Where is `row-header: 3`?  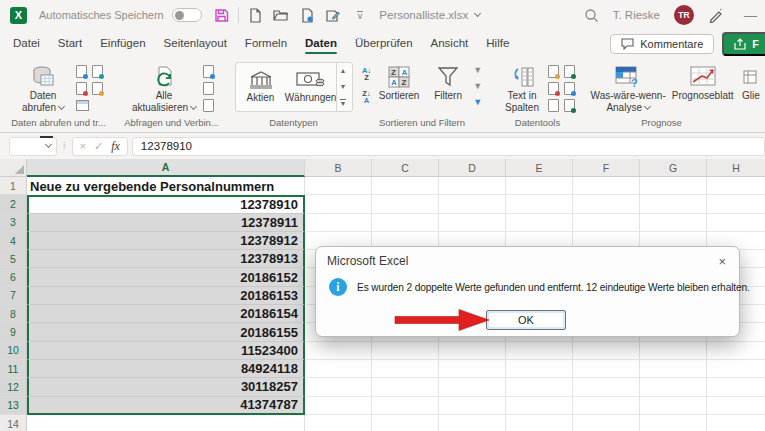 row-header: 3 is located at coordinates (14, 223).